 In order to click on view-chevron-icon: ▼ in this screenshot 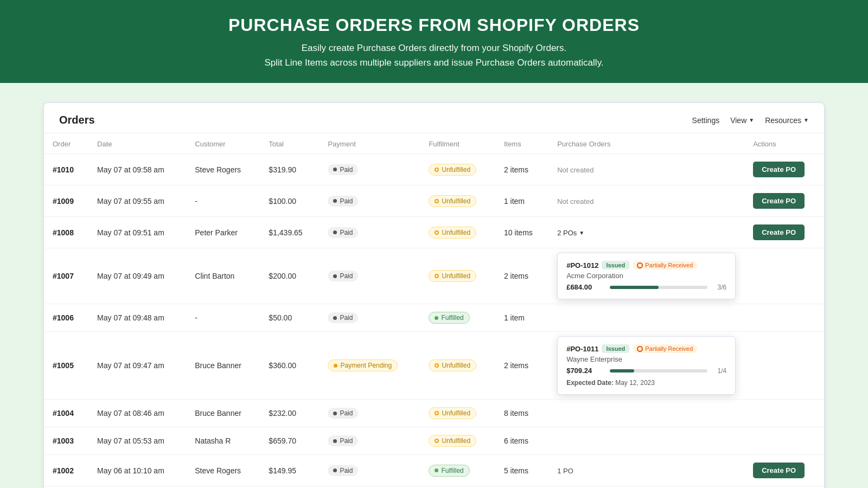, I will do `click(751, 120)`.